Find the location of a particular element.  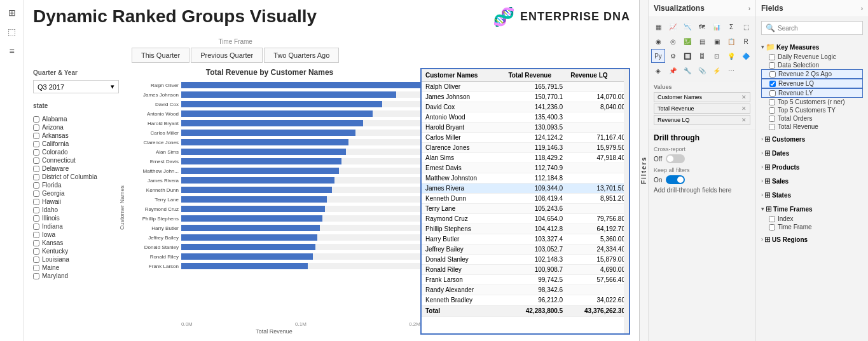

state-name: Arkansas is located at coordinates (55, 136).